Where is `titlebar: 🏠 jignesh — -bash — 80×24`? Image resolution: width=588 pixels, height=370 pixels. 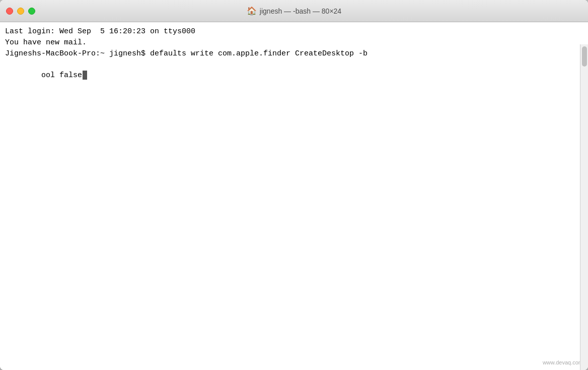
titlebar: 🏠 jignesh — -bash — 80×24 is located at coordinates (294, 11).